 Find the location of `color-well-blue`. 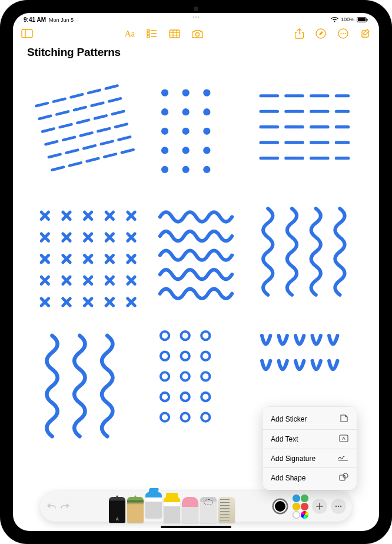

color-well-blue is located at coordinates (297, 498).